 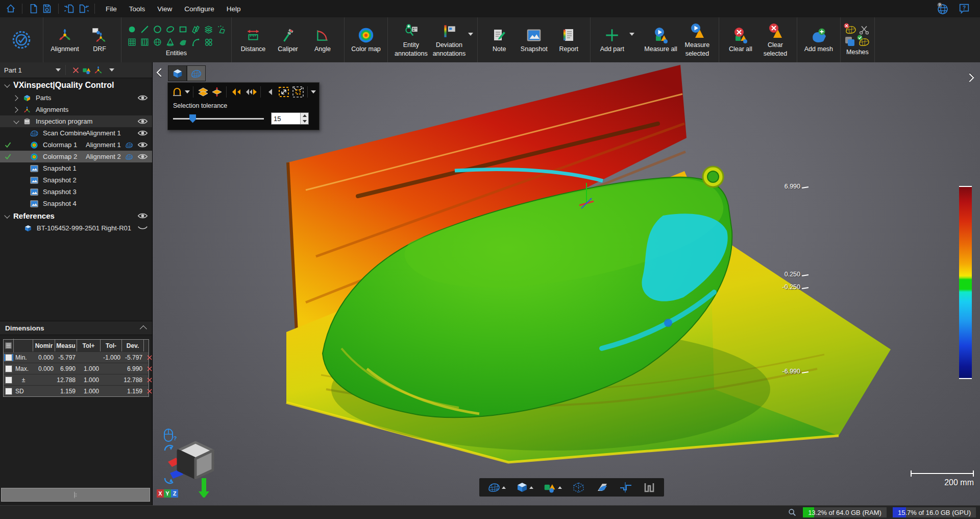 What do you see at coordinates (76, 192) in the screenshot?
I see `tree-item-snapshot-3: Snapshot 3` at bounding box center [76, 192].